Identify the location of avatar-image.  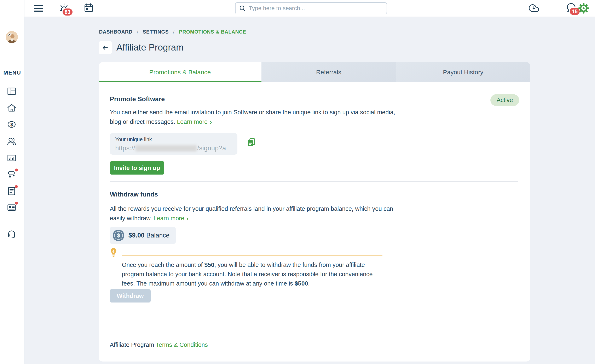
(12, 37).